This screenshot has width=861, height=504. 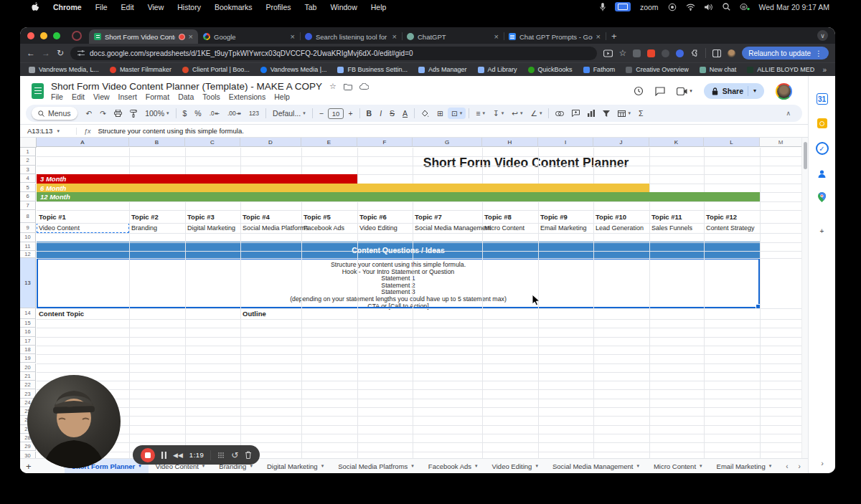 What do you see at coordinates (822, 123) in the screenshot?
I see `keep-icon` at bounding box center [822, 123].